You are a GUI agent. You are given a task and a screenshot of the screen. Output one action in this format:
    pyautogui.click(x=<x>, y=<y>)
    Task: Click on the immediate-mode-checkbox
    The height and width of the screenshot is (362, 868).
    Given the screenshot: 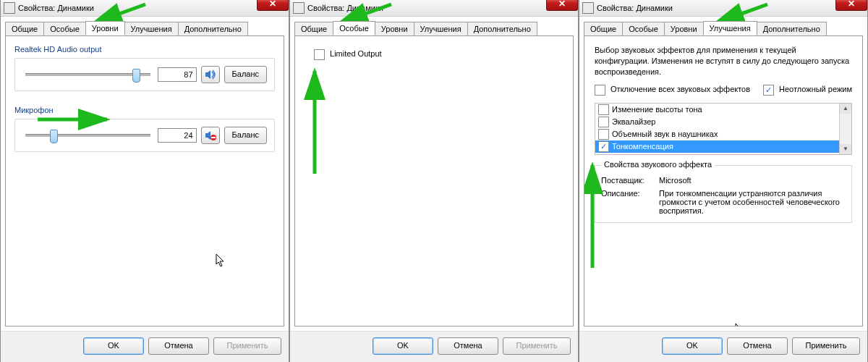 What is the action you would take?
    pyautogui.click(x=768, y=90)
    